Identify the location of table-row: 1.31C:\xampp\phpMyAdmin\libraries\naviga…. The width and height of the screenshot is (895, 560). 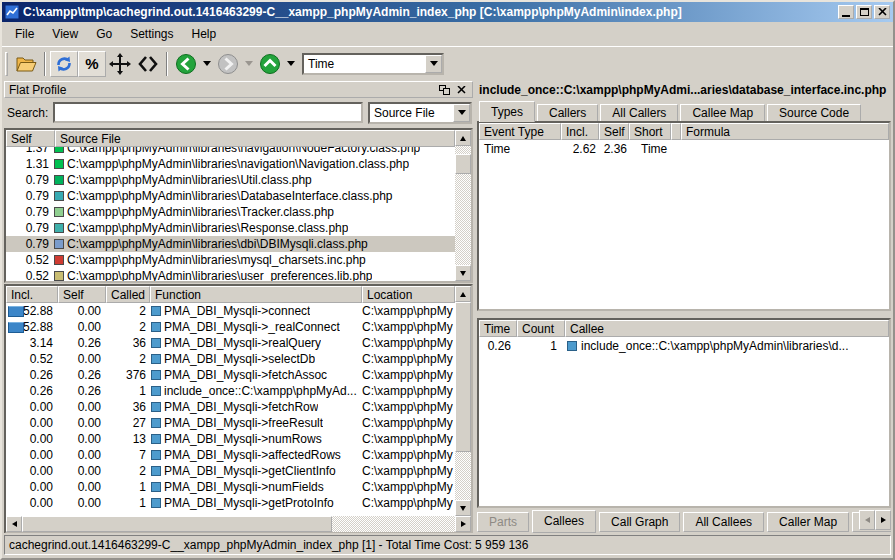
(230, 164).